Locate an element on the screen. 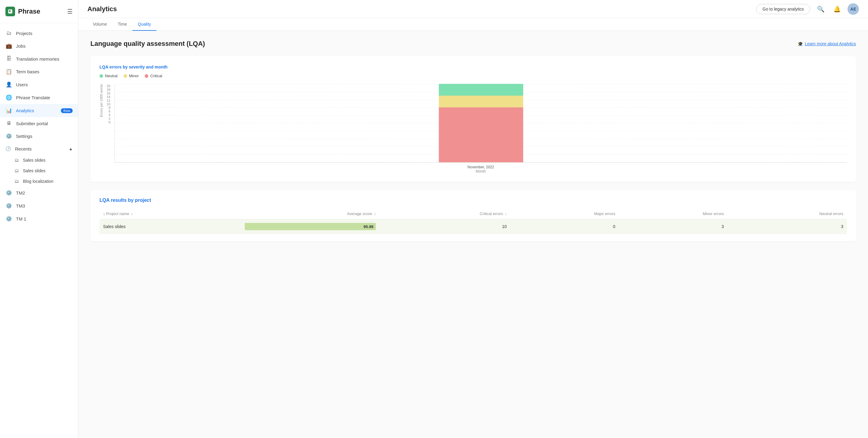 This screenshot has width=868, height=438. tab-volume: Volume is located at coordinates (100, 24).